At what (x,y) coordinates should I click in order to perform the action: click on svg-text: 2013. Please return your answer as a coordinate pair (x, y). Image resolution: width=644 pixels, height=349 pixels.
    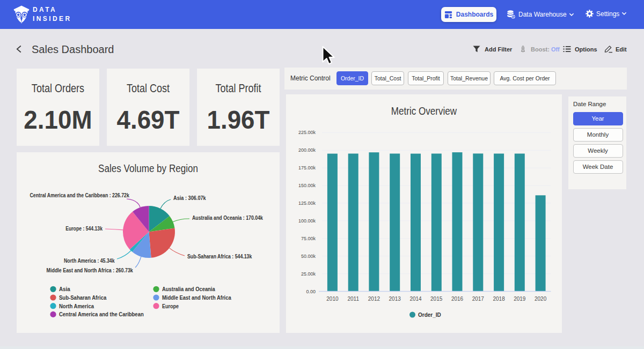
    Looking at the image, I should click on (395, 299).